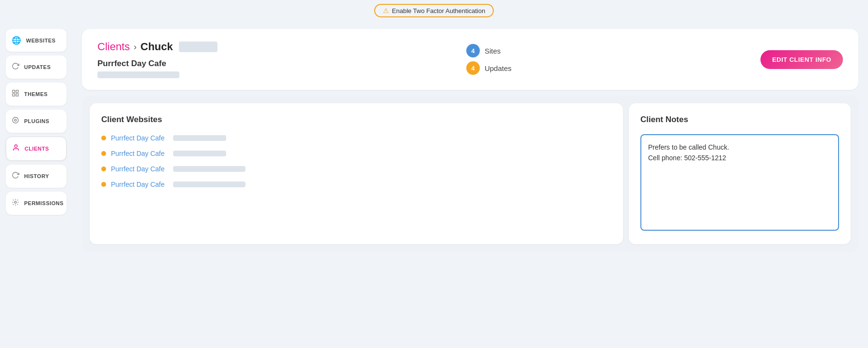 The image size is (868, 348). I want to click on breadcrumb: Clients › Chuck, so click(157, 47).